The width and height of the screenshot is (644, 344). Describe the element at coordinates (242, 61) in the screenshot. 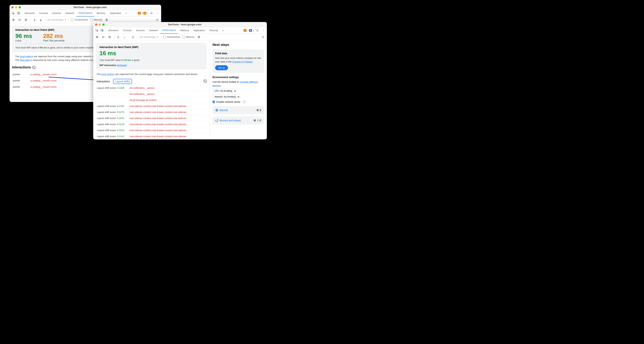

I see `crux-link: Chrome UX Report` at that location.